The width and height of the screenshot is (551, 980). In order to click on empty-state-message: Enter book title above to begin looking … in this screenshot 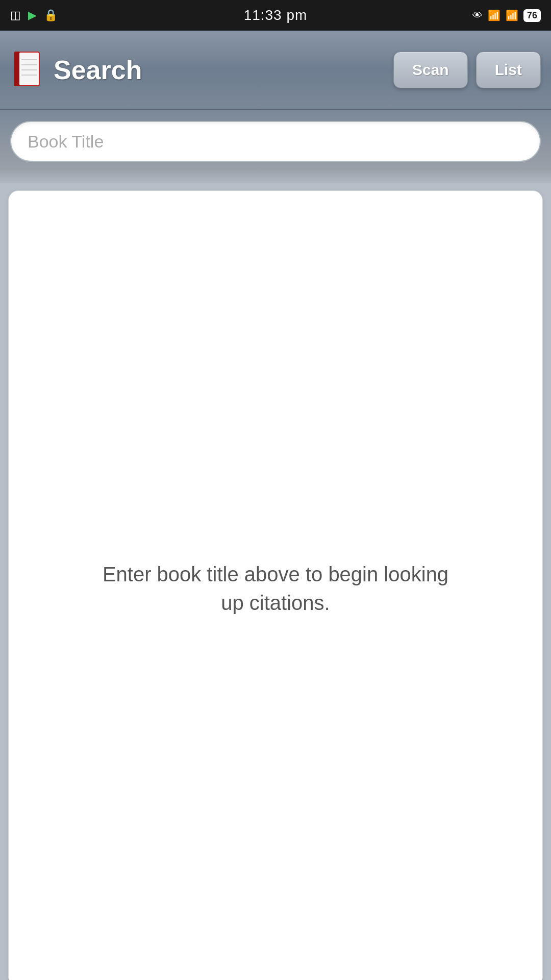, I will do `click(276, 589)`.